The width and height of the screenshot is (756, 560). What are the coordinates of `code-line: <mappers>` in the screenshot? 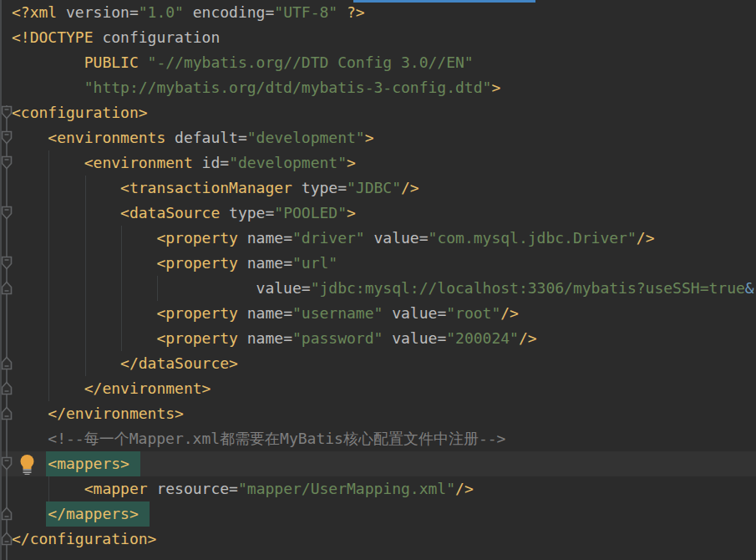 It's located at (378, 464).